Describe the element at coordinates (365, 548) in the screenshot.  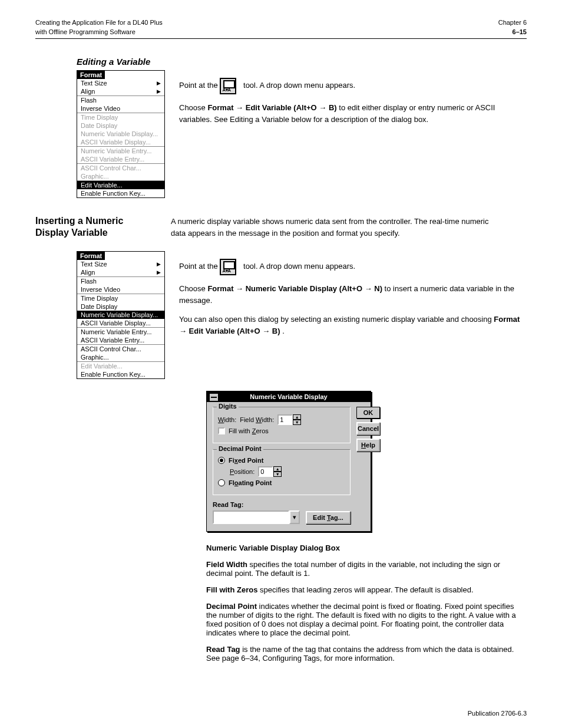
I see `fields-heading: Numeric Variable Display Dialog Box` at that location.